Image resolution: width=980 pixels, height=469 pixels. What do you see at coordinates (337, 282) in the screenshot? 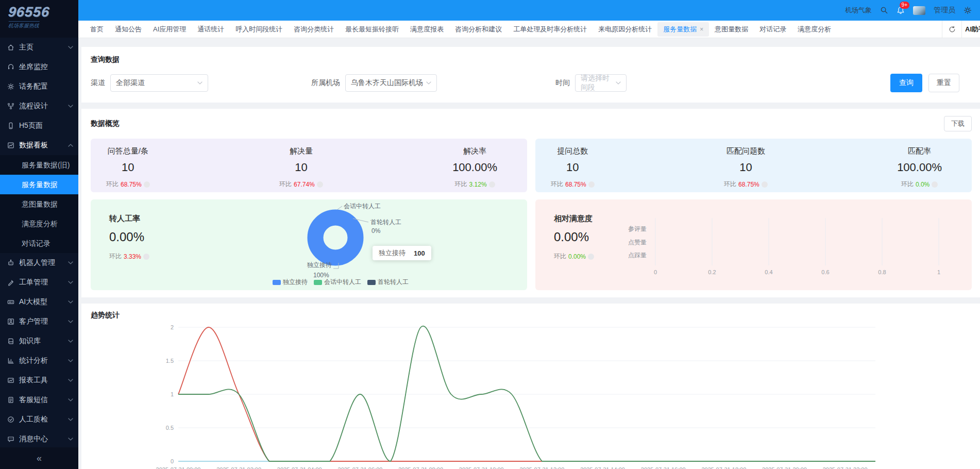
I see `legend-item: 会话中转人工` at bounding box center [337, 282].